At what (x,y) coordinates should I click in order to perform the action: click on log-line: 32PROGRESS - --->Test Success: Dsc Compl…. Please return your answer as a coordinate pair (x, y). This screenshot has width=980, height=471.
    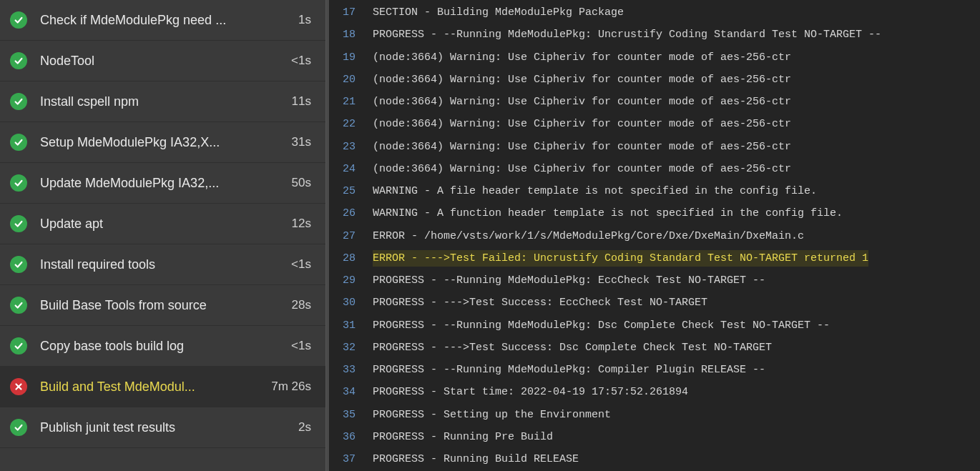
    Looking at the image, I should click on (655, 347).